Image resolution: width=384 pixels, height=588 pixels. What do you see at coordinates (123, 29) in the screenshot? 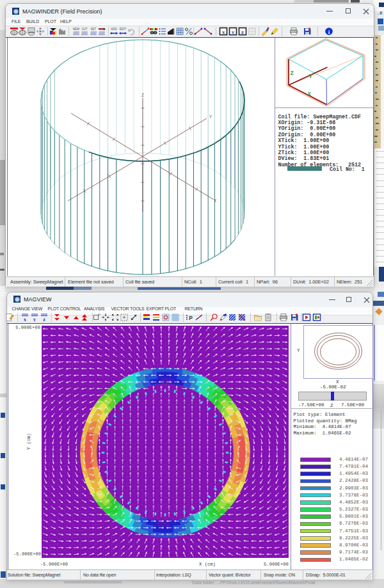
I see `svg-text: EDIT` at bounding box center [123, 29].